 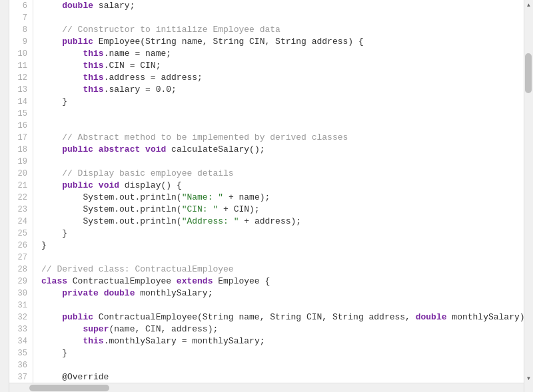 What do you see at coordinates (282, 66) in the screenshot?
I see `code-line: this.CIN = CIN;` at bounding box center [282, 66].